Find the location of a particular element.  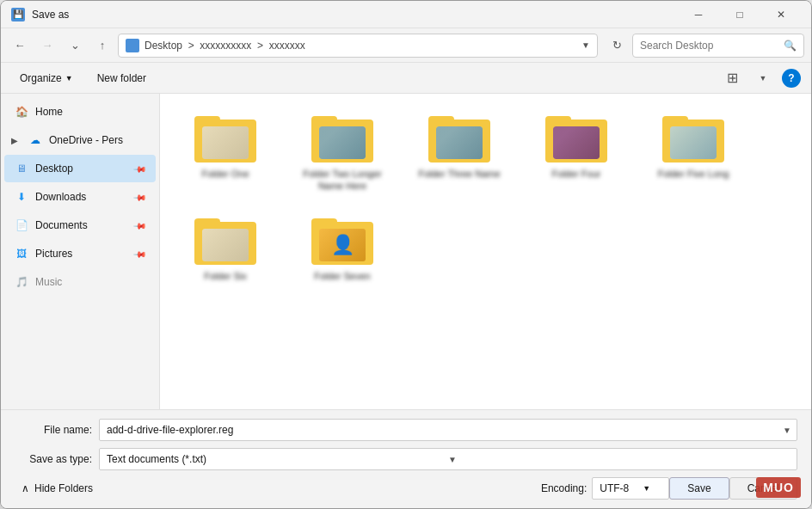

sidebar-item-downloads: ⬇ Downloads 📌 is located at coordinates (80, 197).